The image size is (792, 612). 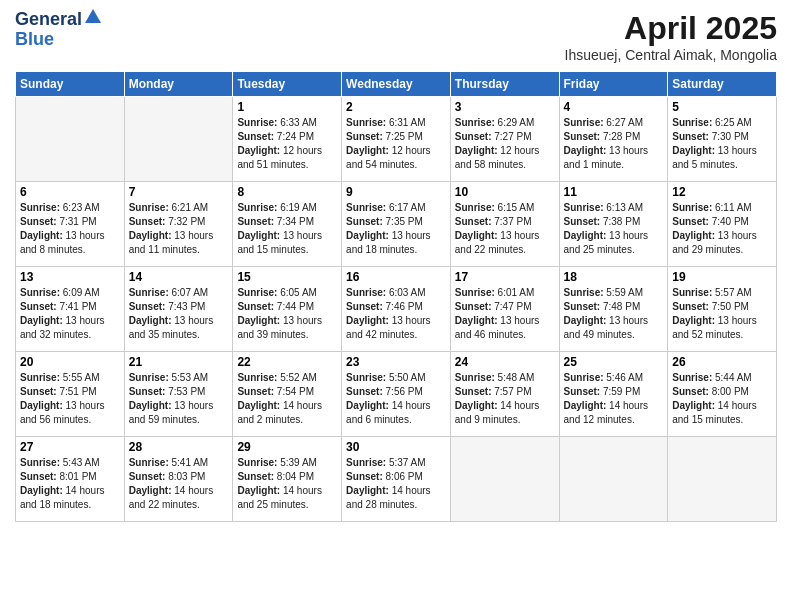 What do you see at coordinates (179, 362) in the screenshot?
I see `day-number: 21` at bounding box center [179, 362].